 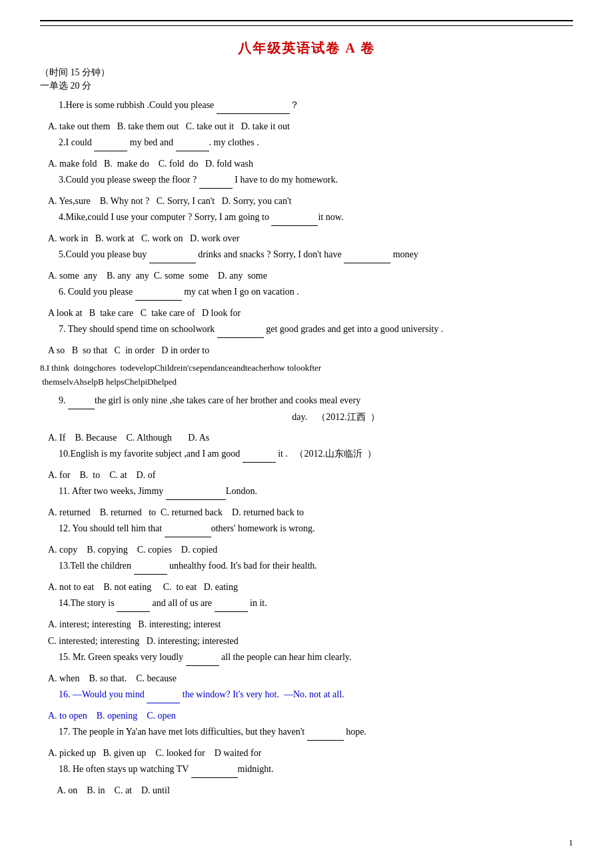 What do you see at coordinates (306, 143) in the screenshot?
I see `question-2: 2.I could my bed and . my clothes .` at bounding box center [306, 143].